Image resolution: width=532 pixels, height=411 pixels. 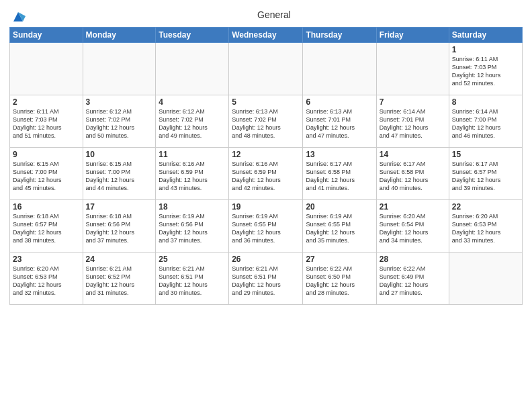 I want to click on weekday-header-thursday: Thursday, so click(x=340, y=35).